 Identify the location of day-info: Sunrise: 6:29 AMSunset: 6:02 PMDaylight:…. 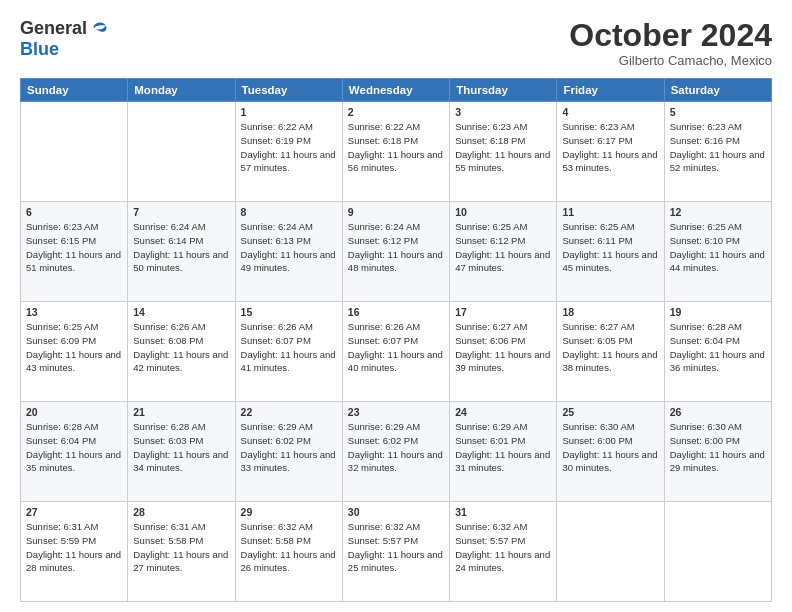
(289, 448).